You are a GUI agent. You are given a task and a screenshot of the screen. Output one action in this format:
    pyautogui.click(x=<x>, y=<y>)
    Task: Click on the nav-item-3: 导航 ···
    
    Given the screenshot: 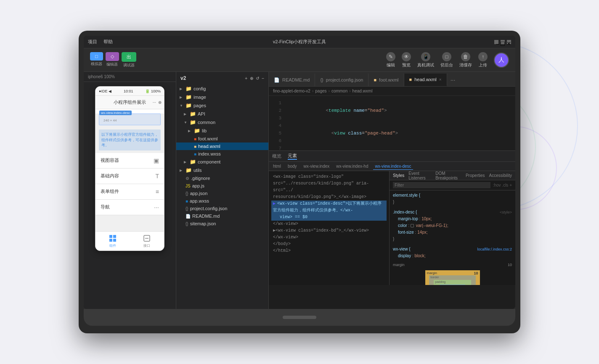 What is the action you would take?
    pyautogui.click(x=130, y=208)
    